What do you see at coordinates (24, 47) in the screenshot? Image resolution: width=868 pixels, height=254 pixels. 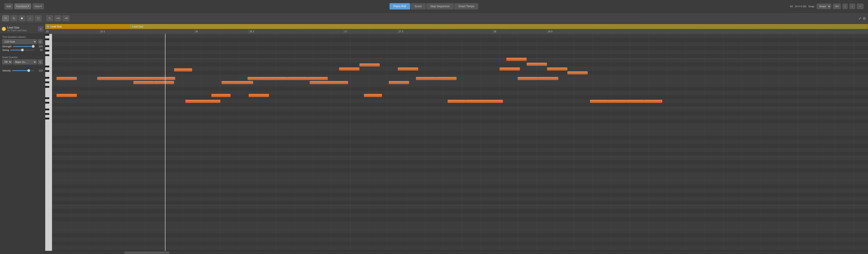 I see `strength-slider` at bounding box center [24, 47].